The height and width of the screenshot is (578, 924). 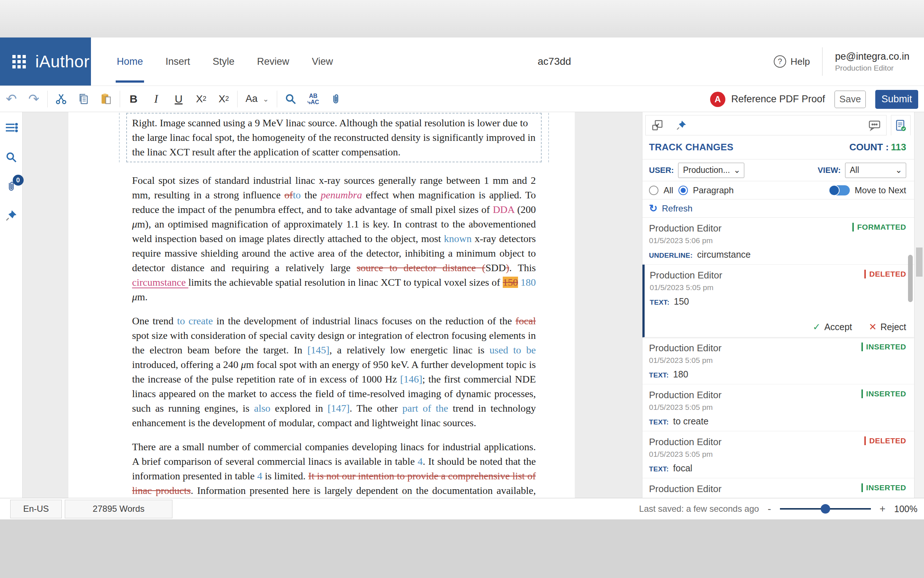 What do you see at coordinates (178, 62) in the screenshot?
I see `tab-insert: Insert` at bounding box center [178, 62].